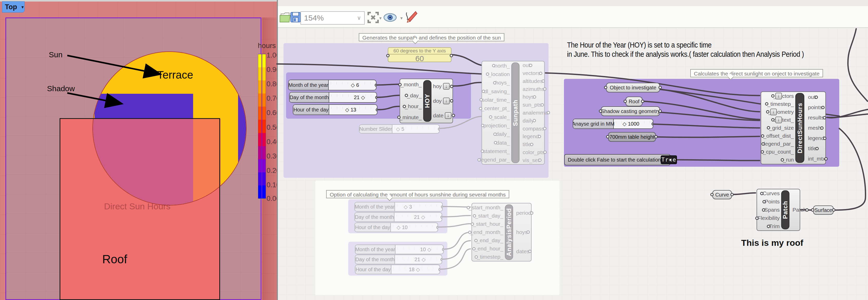 The image size is (868, 300). Describe the element at coordinates (503, 83) in the screenshot. I see `input-port: hoys_` at that location.